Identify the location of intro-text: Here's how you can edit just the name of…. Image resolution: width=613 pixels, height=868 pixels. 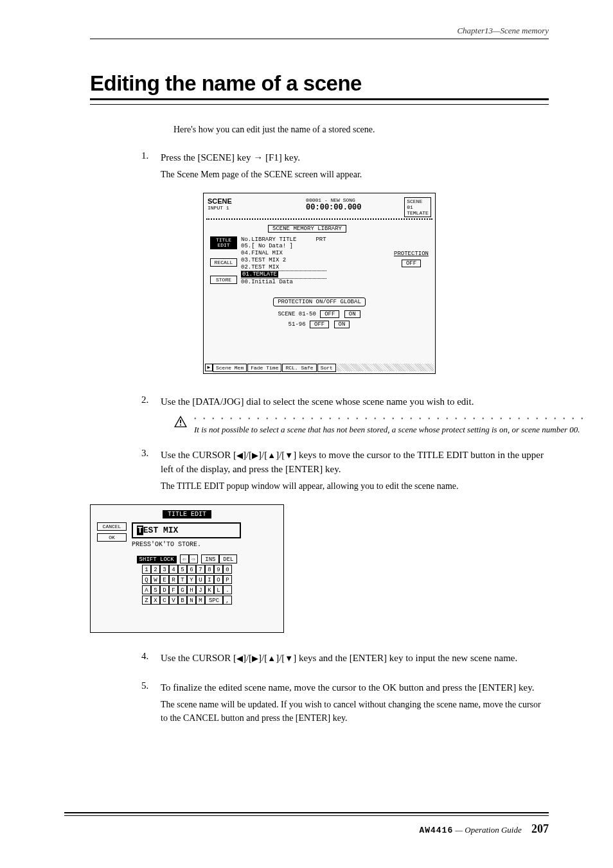
(361, 130).